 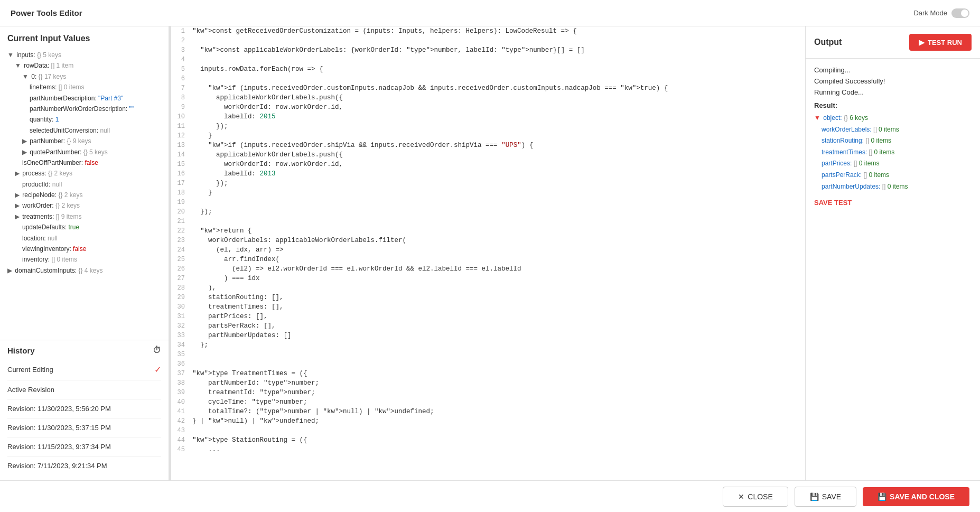 I want to click on tree-item: productId: null, so click(x=92, y=184).